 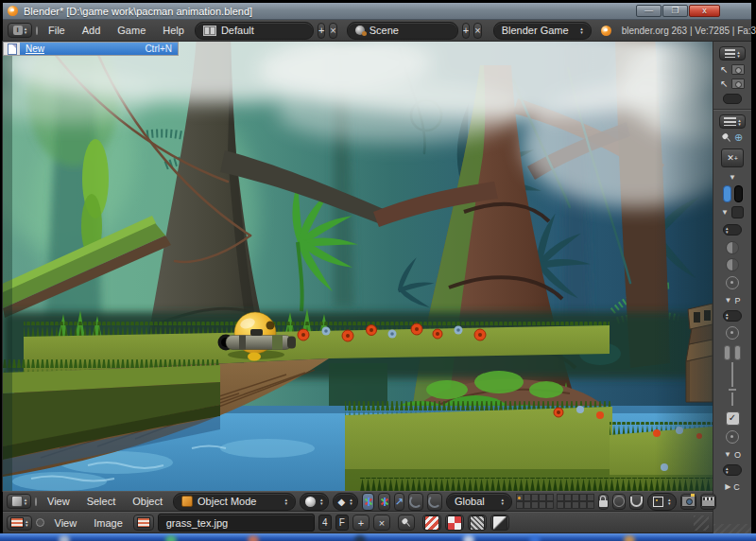 What do you see at coordinates (102, 501) in the screenshot?
I see `menu-select: Select` at bounding box center [102, 501].